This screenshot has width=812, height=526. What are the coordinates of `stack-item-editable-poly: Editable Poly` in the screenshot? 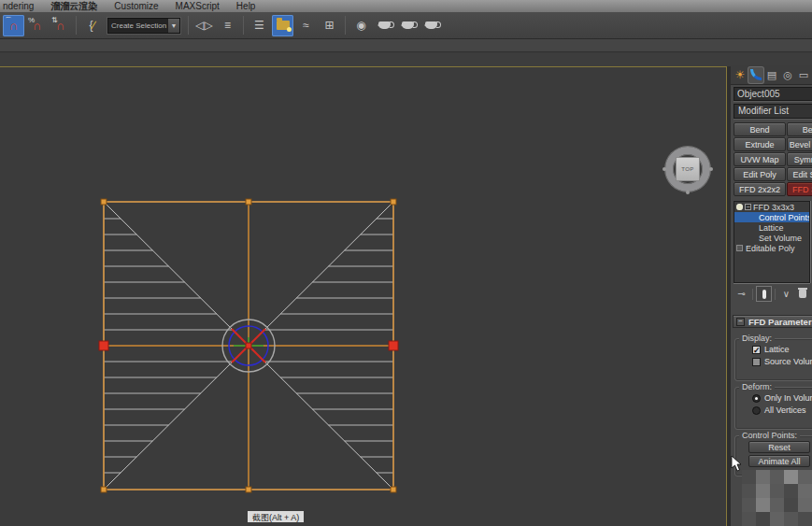 It's located at (772, 249).